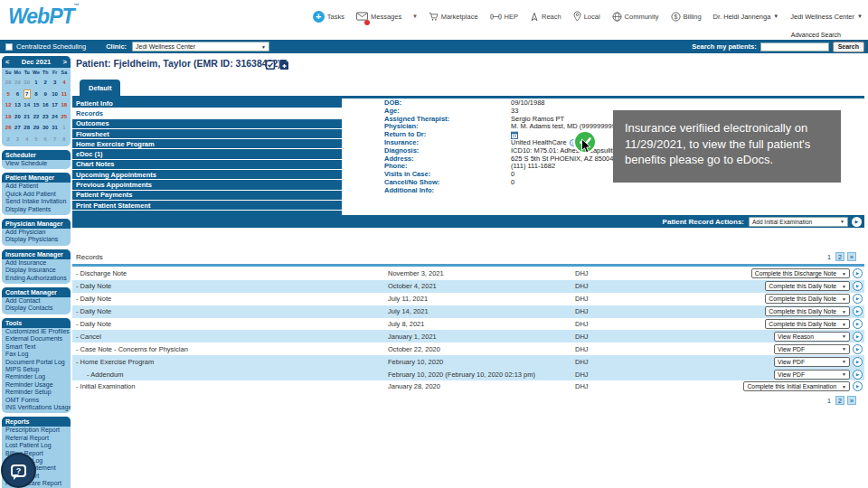 The image size is (868, 488). I want to click on clinic-select: Jedi Wellness Center▼, so click(201, 47).